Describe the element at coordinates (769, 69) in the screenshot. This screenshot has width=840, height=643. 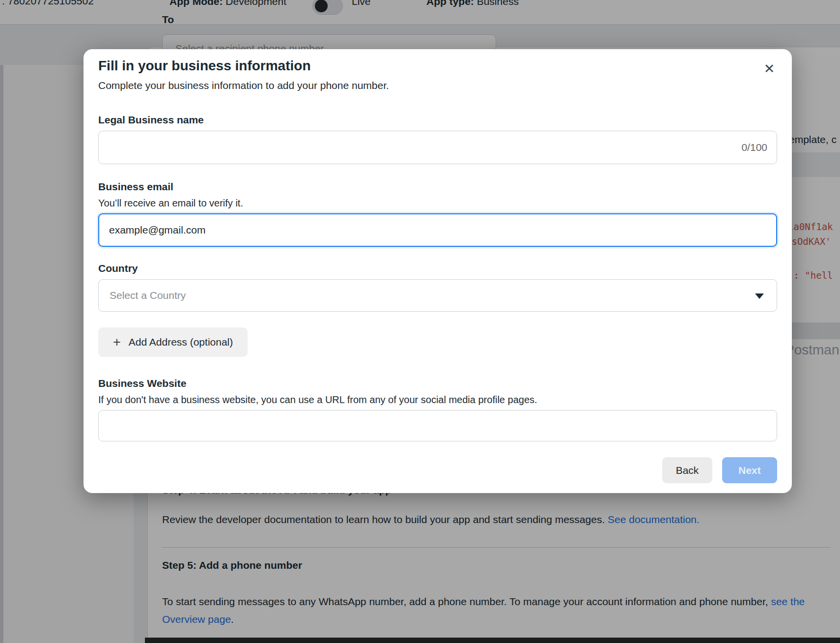
I see `close-icon: ✕` at that location.